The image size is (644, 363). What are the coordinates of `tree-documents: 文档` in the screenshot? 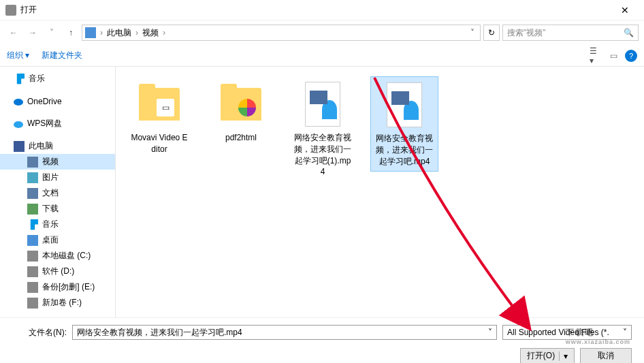 It's located at (57, 193).